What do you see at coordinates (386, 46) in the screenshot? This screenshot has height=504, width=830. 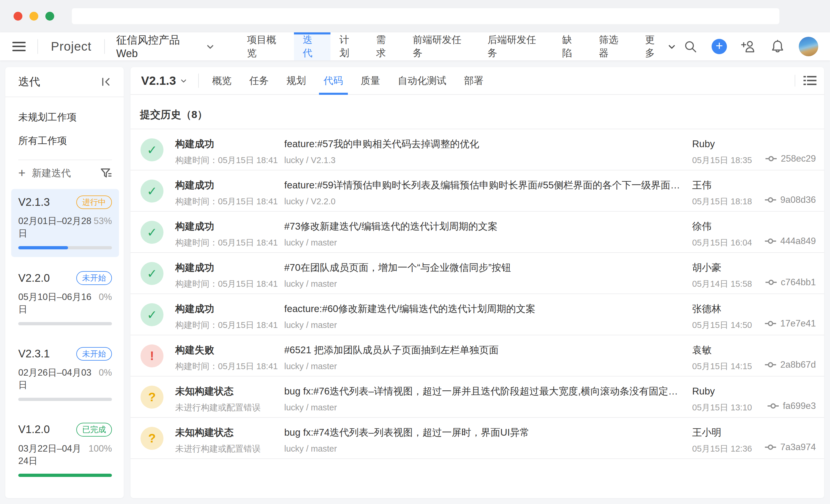 I see `nav-tab: 需求` at bounding box center [386, 46].